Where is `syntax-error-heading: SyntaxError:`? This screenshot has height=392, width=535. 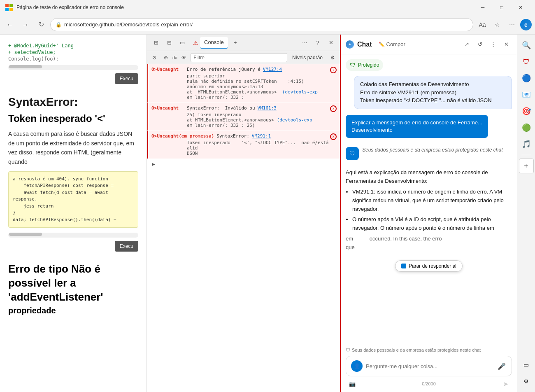 syntax-error-heading: SyntaxError: is located at coordinates (73, 102).